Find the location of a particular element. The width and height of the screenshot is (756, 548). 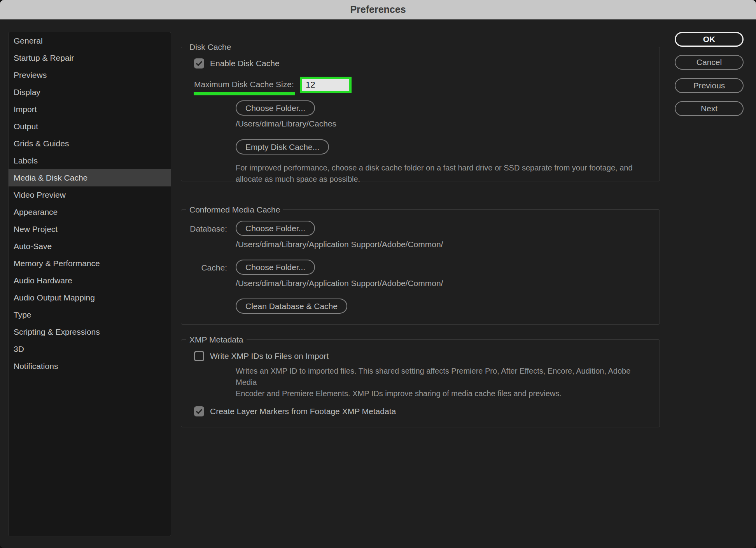

conformed-media-cache-group: Conformed Media Cache Database: Choose F… is located at coordinates (420, 267).